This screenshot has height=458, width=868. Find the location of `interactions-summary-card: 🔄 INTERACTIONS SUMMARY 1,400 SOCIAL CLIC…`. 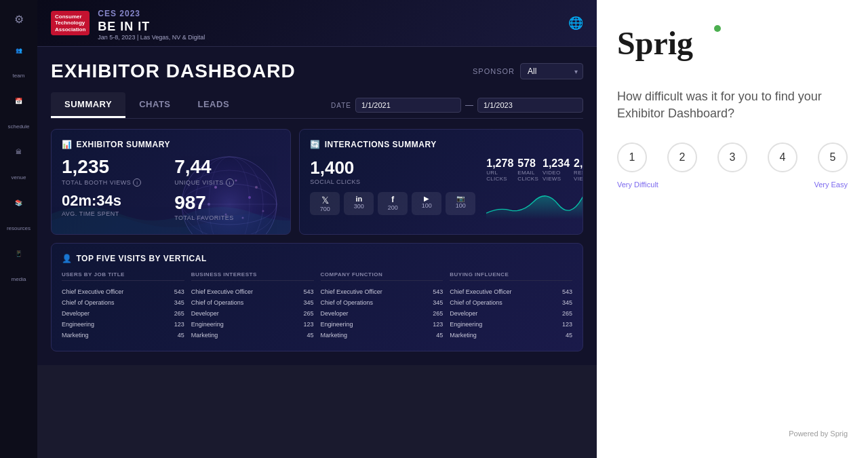

interactions-summary-card: 🔄 INTERACTIONS SUMMARY 1,400 SOCIAL CLIC… is located at coordinates (441, 182).